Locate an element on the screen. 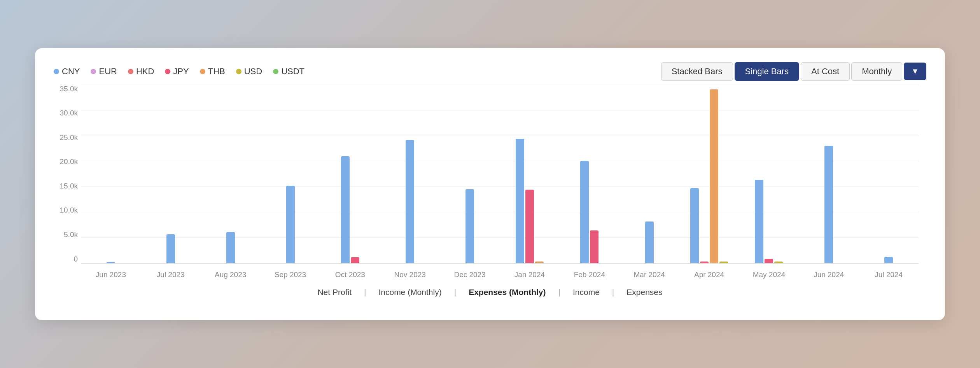 The width and height of the screenshot is (980, 368). footer-item-expenses-monthly-: Expenses (Monthly) is located at coordinates (507, 292).